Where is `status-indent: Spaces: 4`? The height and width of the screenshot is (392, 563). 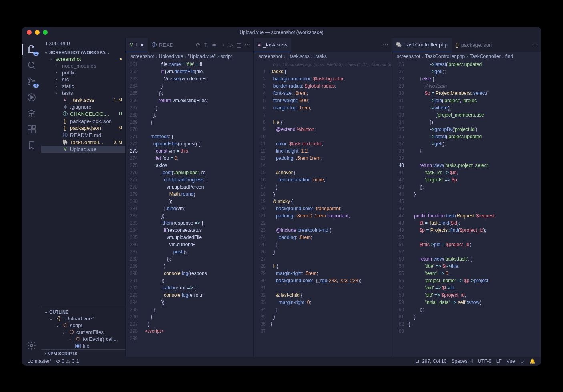
status-indent: Spaces: 4 is located at coordinates (462, 361).